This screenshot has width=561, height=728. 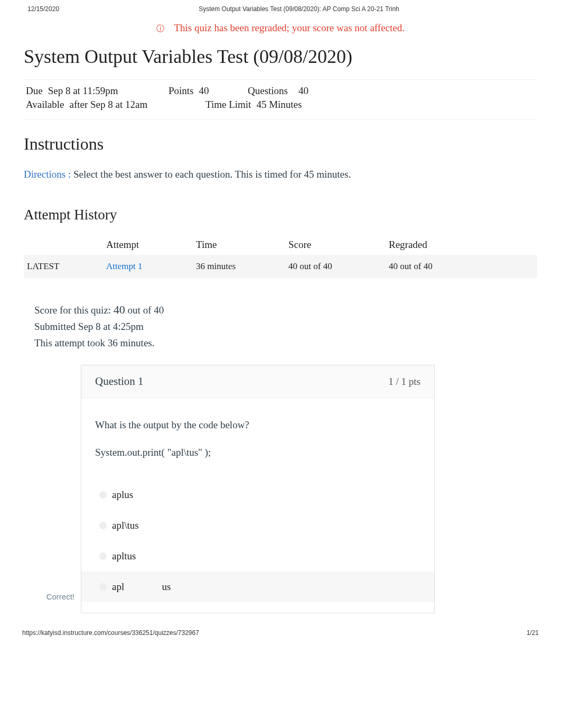 I want to click on info-icon: ⓘ, so click(x=161, y=29).